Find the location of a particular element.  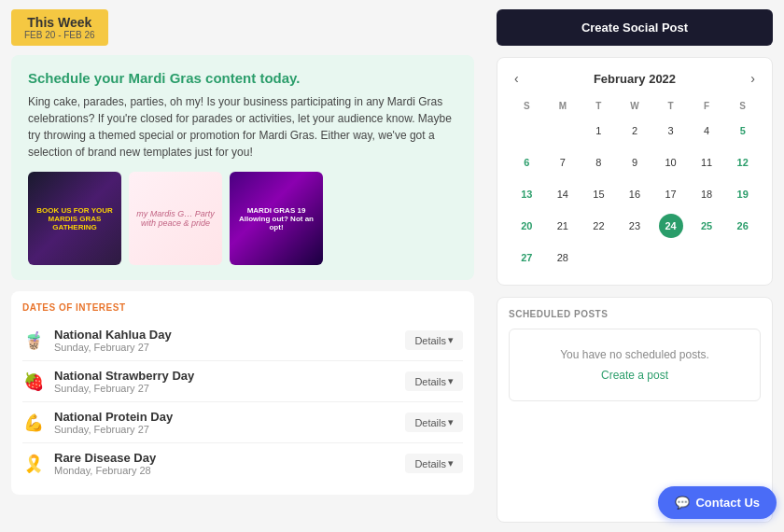

calendar-cell: 7 is located at coordinates (564, 162).